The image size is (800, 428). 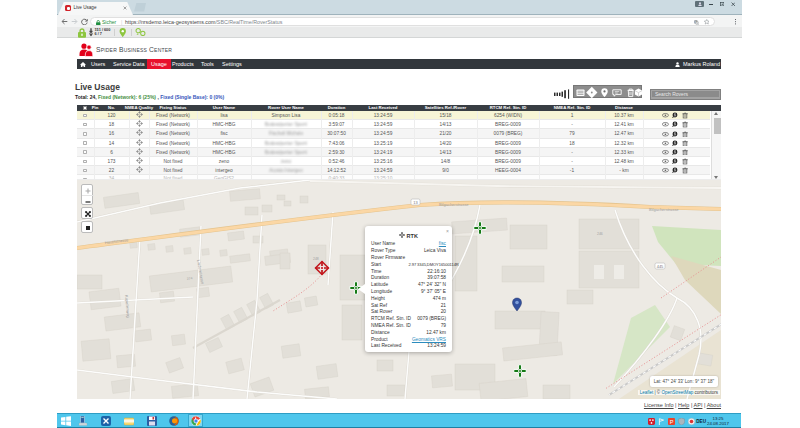 I want to click on svg-text: 248, so click(x=316, y=259).